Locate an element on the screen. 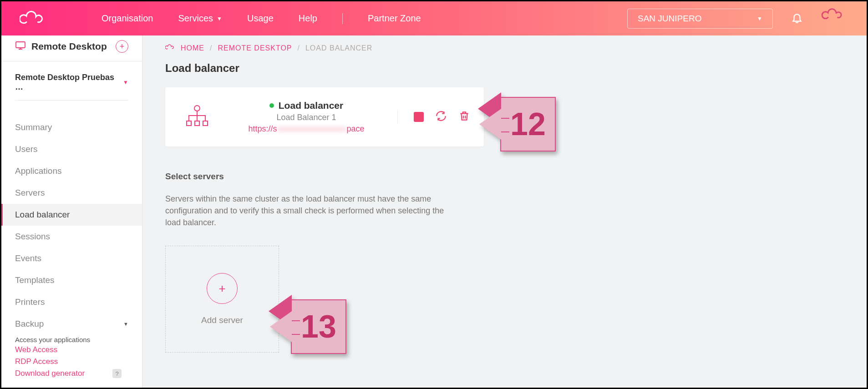 Image resolution: width=868 pixels, height=389 pixels. remote-desktop-icon is located at coordinates (20, 46).